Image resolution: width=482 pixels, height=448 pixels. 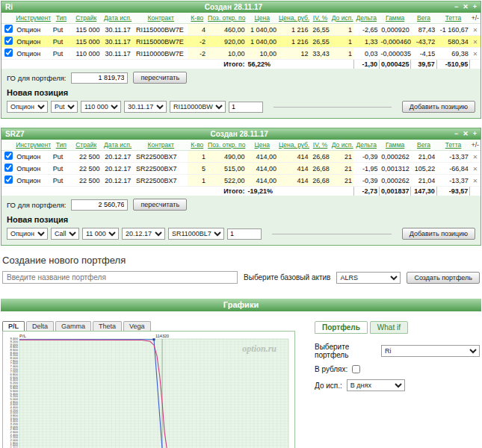 I want to click on chart-tab-gamma: Gamma, so click(x=73, y=326).